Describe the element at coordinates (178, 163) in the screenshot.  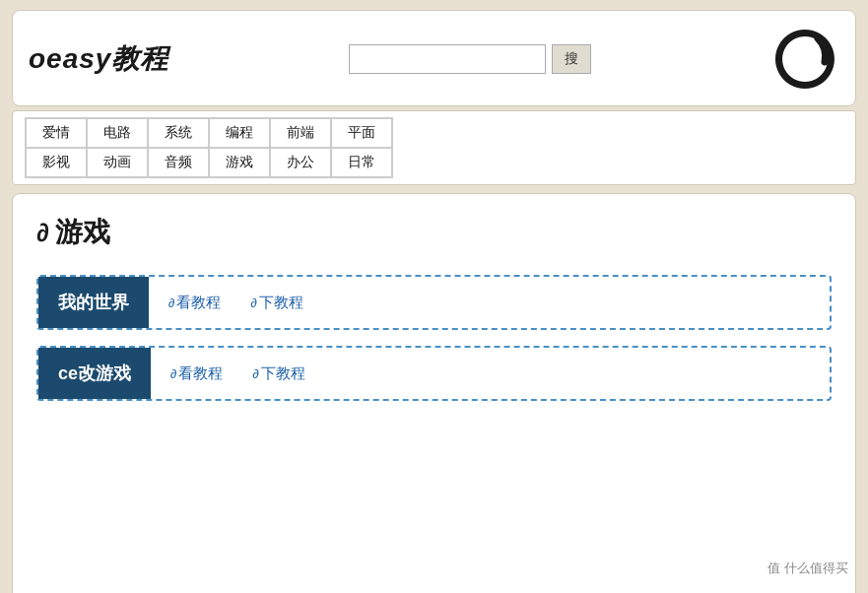
I see `nav-item-yinpin: 音频` at that location.